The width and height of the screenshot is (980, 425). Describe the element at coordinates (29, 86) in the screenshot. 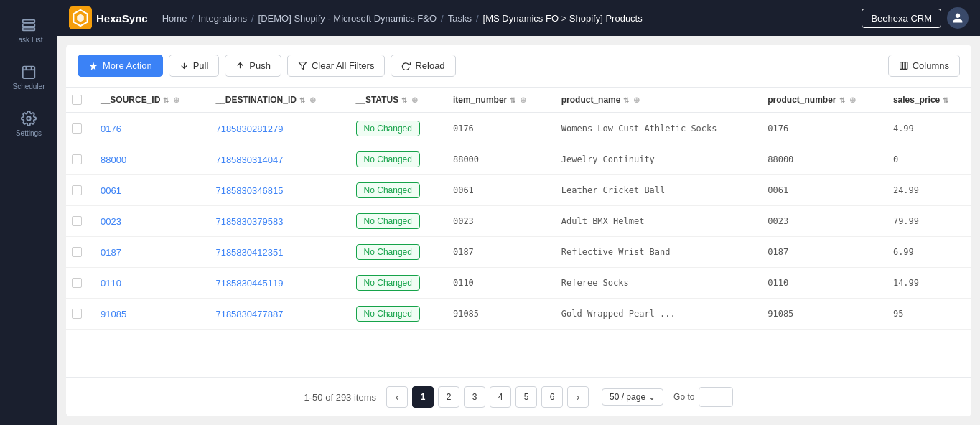

I see `sidebar-item-scheduler-label: Scheduler` at that location.